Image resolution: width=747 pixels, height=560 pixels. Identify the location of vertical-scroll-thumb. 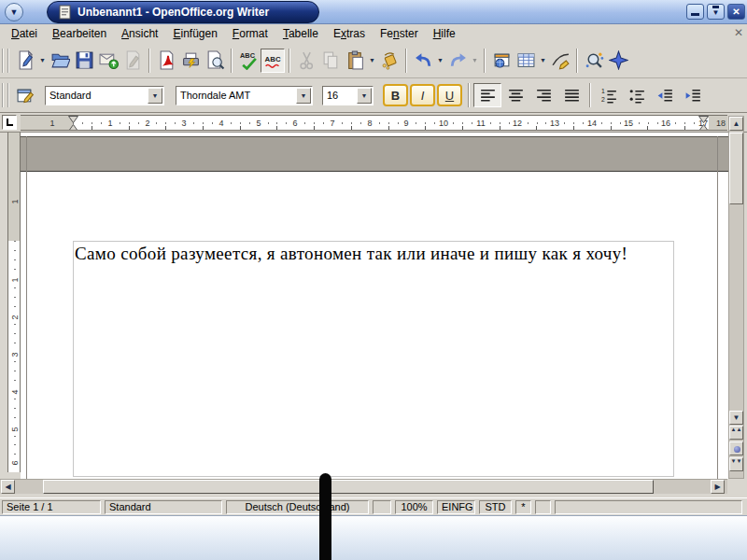
(736, 168).